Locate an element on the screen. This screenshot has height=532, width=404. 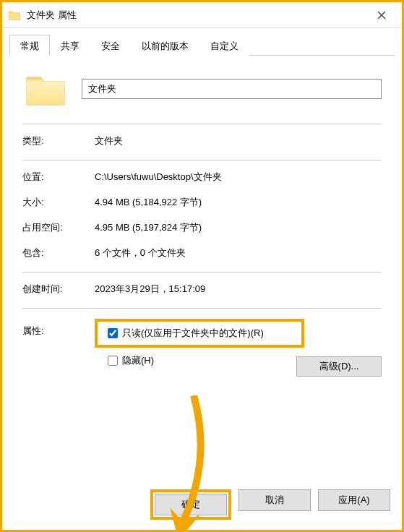
value-contains: 6 个文件，0 个文件夹 is located at coordinates (238, 253).